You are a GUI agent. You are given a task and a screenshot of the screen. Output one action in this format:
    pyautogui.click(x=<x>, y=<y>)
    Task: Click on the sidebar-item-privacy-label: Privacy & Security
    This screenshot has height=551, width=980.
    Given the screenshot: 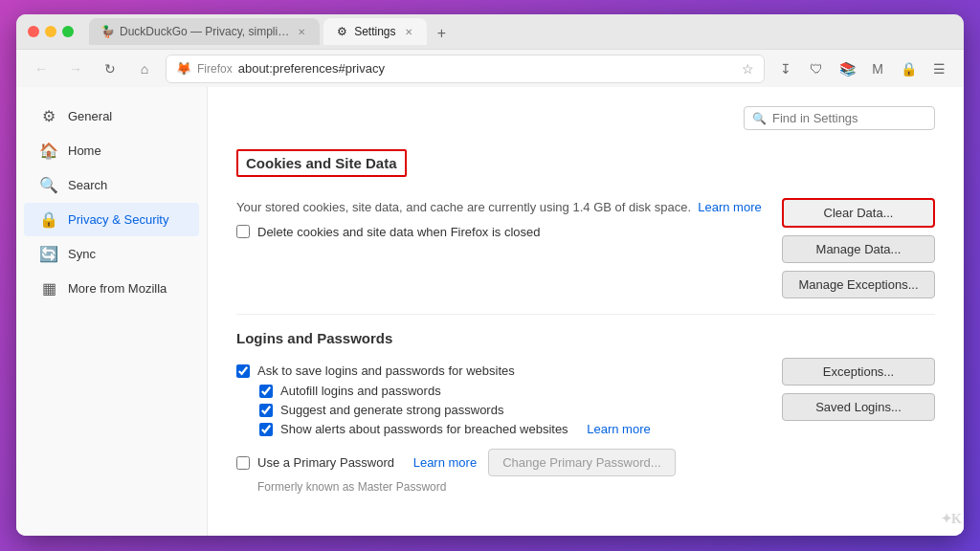 What is the action you would take?
    pyautogui.click(x=119, y=220)
    